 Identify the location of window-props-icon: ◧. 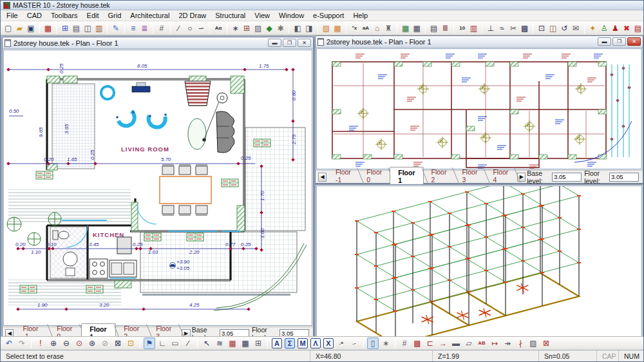
(298, 28).